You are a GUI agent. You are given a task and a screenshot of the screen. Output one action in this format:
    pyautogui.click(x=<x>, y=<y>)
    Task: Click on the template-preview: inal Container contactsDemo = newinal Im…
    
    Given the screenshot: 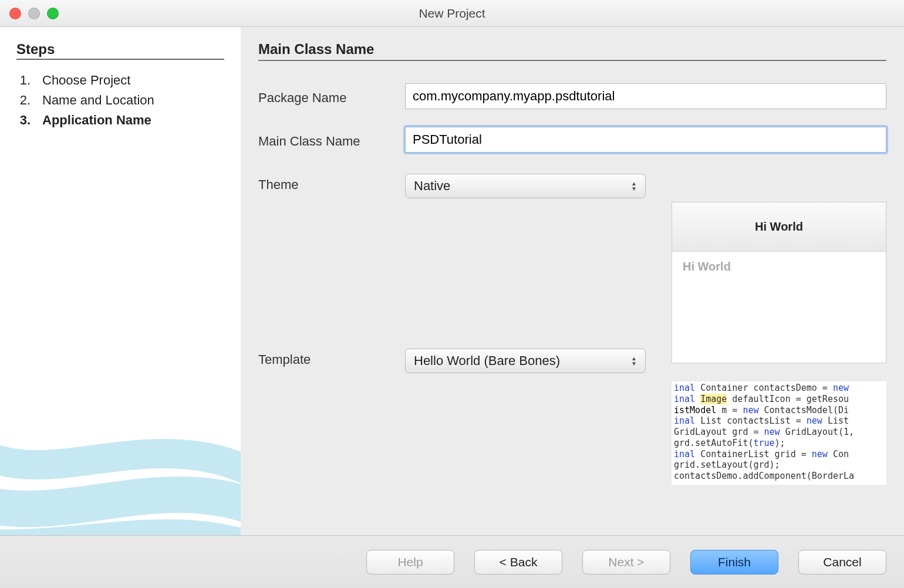 What is the action you would take?
    pyautogui.click(x=779, y=433)
    